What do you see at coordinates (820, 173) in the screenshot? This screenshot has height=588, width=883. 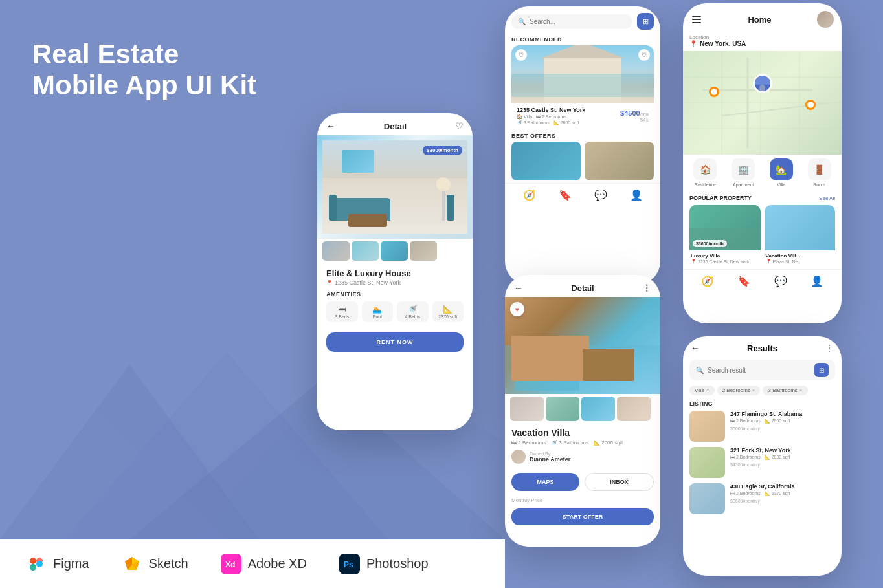 I see `cat-room: 🚪 Room` at bounding box center [820, 173].